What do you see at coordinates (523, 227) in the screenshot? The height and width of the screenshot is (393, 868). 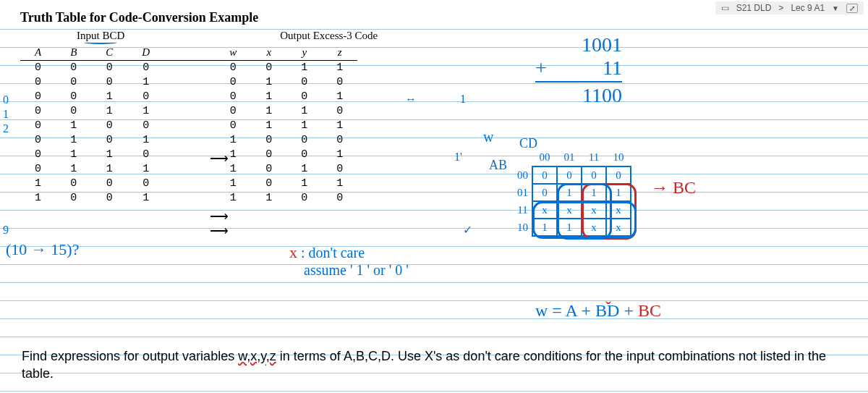 I see `kmap-row-10: 10` at bounding box center [523, 227].